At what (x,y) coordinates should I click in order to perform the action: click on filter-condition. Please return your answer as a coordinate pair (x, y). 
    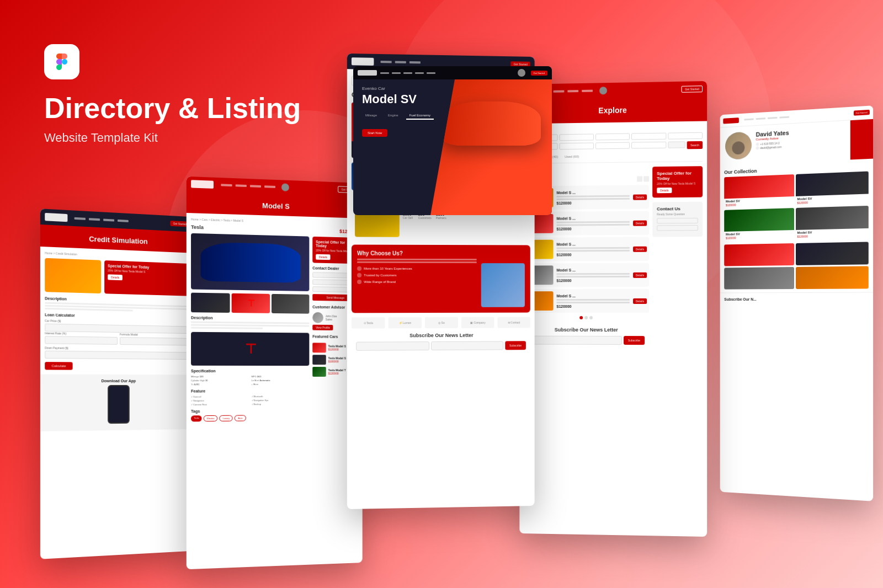
    Looking at the image, I should click on (613, 137).